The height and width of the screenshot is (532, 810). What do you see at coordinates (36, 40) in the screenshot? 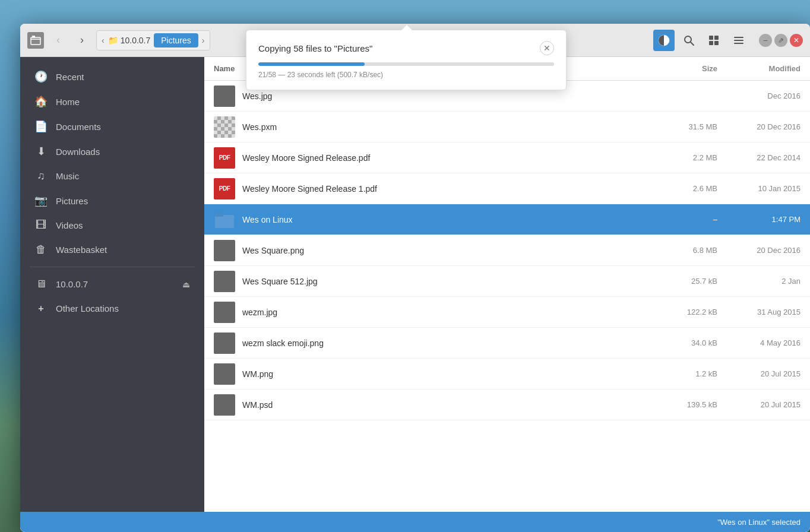
I see `app-icon` at bounding box center [36, 40].